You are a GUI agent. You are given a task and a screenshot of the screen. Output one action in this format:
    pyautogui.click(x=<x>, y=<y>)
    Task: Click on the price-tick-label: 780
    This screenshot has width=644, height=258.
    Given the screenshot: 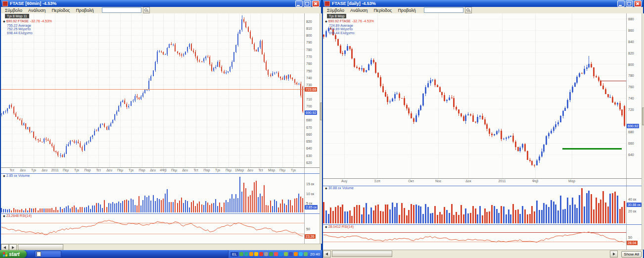 What is the action you would take?
    pyautogui.click(x=309, y=50)
    